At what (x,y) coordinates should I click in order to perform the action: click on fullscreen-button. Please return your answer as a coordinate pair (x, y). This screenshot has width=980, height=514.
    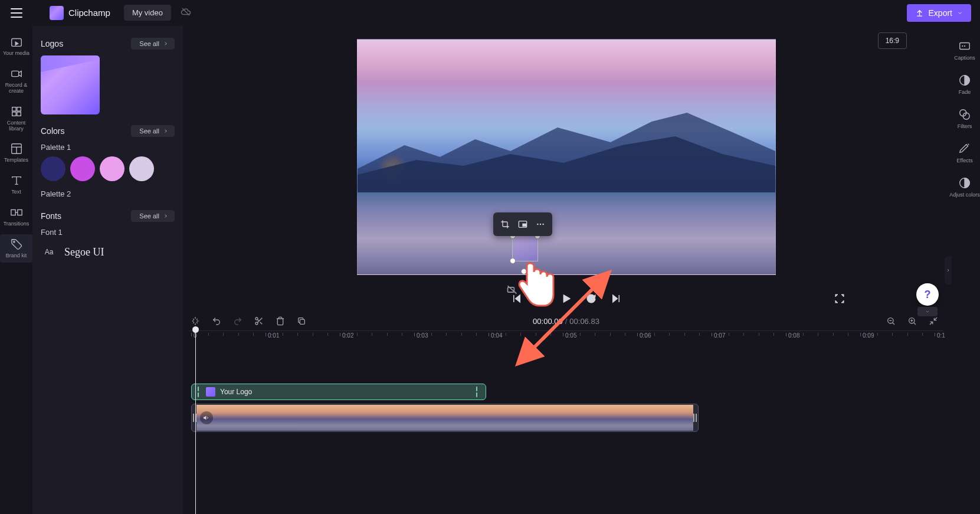
    Looking at the image, I should click on (840, 299).